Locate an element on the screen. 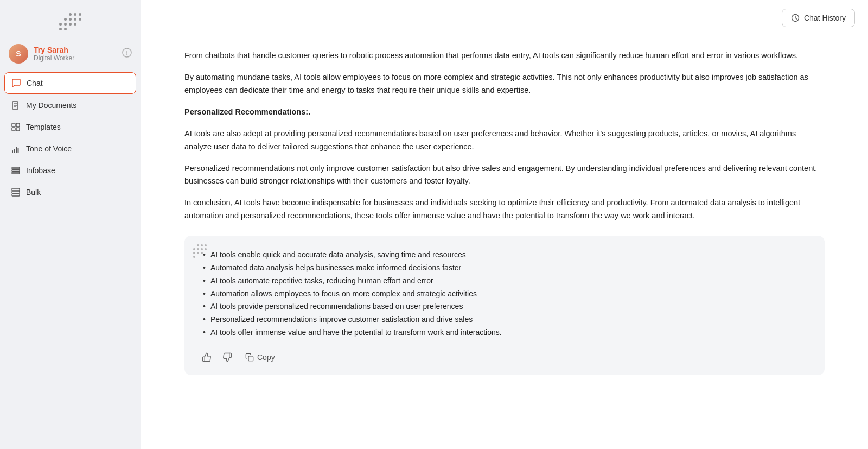 The height and width of the screenshot is (449, 868). summary-bullet-list: AI tools enable quick and accurate data … is located at coordinates (505, 294).